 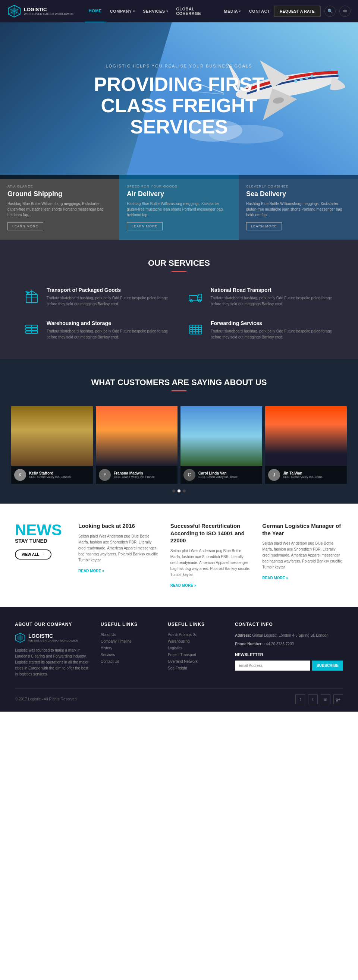 What do you see at coordinates (273, 330) in the screenshot?
I see `service-info-3: Forwarding Services Truffaut skateboard …` at bounding box center [273, 330].